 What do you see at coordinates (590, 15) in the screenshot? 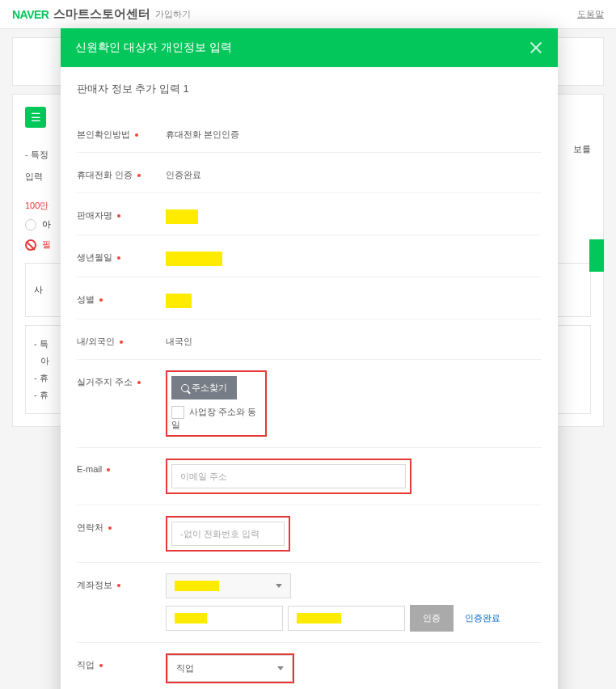
I see `help-link: 도움말` at bounding box center [590, 15].